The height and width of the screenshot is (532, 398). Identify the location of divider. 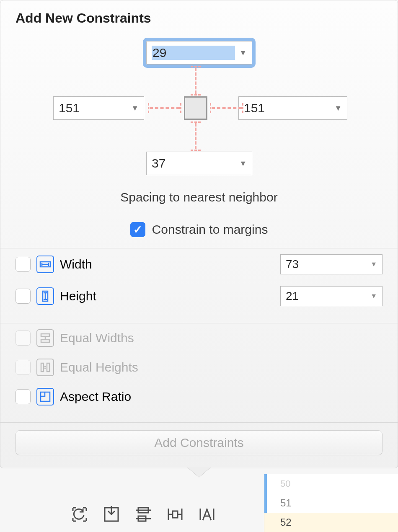
(199, 422).